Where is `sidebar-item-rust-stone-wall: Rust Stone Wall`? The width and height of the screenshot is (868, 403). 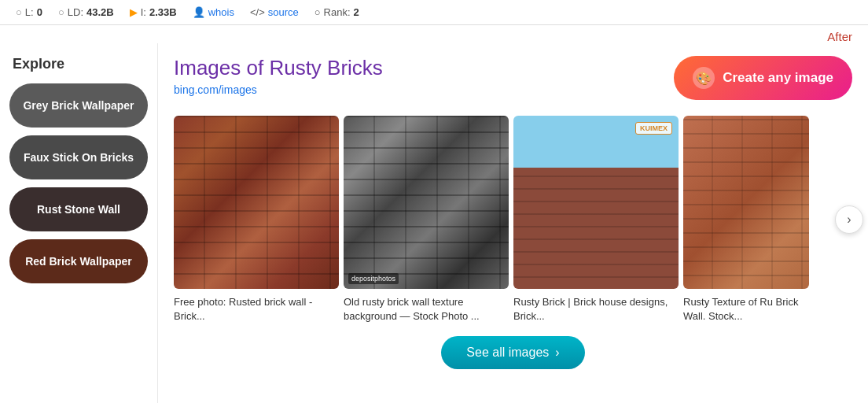
sidebar-item-rust-stone-wall: Rust Stone Wall is located at coordinates (79, 209).